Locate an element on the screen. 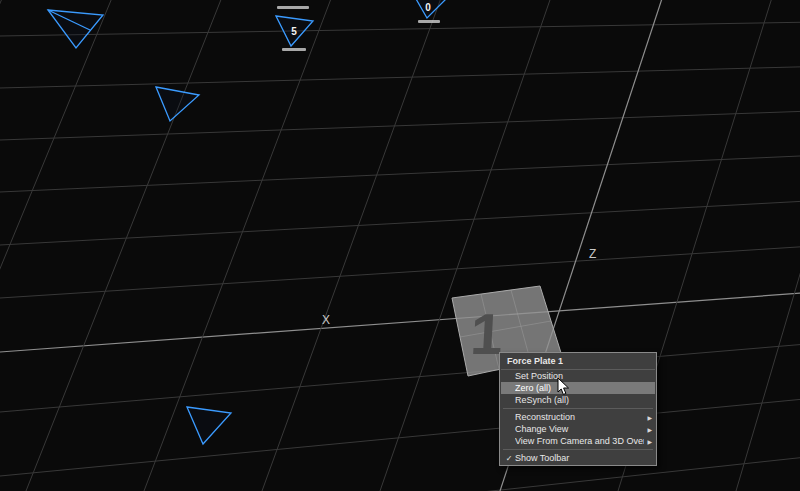  camera-number: 5 is located at coordinates (294, 32).